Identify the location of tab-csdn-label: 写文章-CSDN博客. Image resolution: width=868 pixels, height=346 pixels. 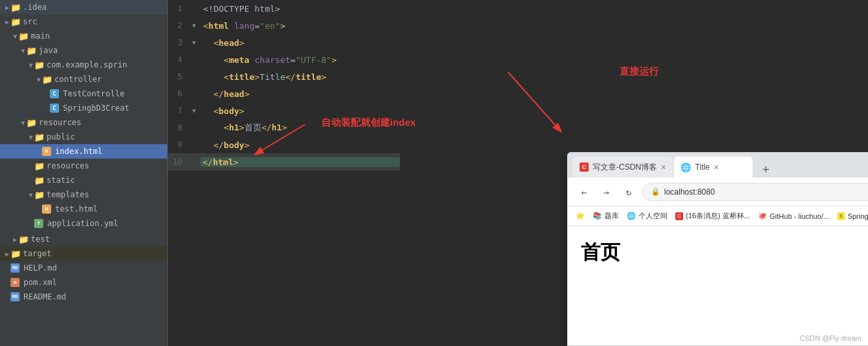
(625, 168).